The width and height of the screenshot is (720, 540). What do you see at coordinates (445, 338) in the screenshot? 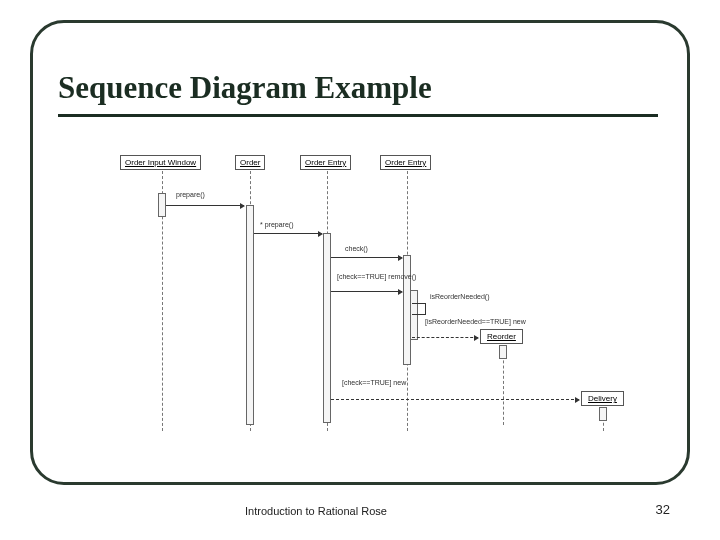
I see `arrow-new-reorder` at bounding box center [445, 338].